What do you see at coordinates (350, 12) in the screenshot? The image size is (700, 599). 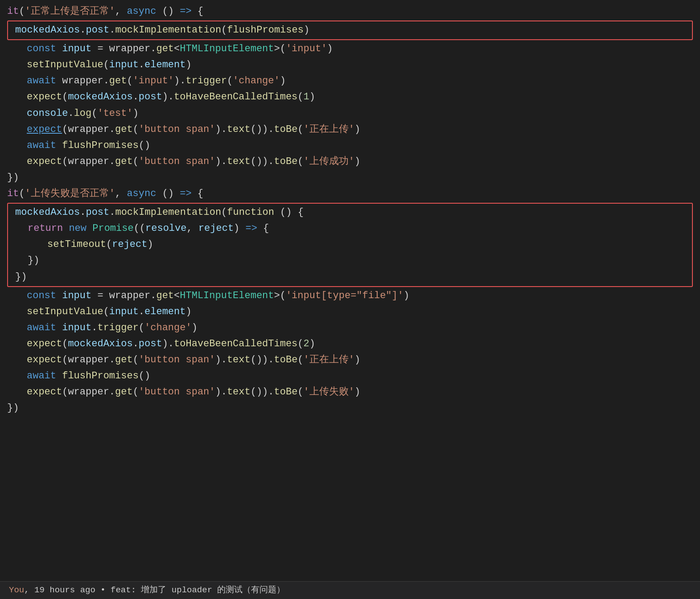 I see `code-line: it('正常上传是否正常', async () => {` at bounding box center [350, 12].